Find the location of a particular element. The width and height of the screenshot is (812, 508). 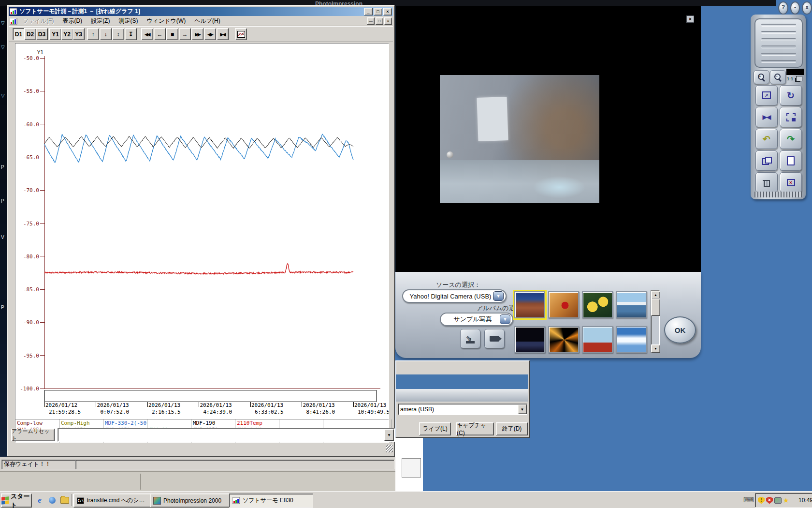

menu-ヘルプ(H): ヘルプ(H) is located at coordinates (207, 21).